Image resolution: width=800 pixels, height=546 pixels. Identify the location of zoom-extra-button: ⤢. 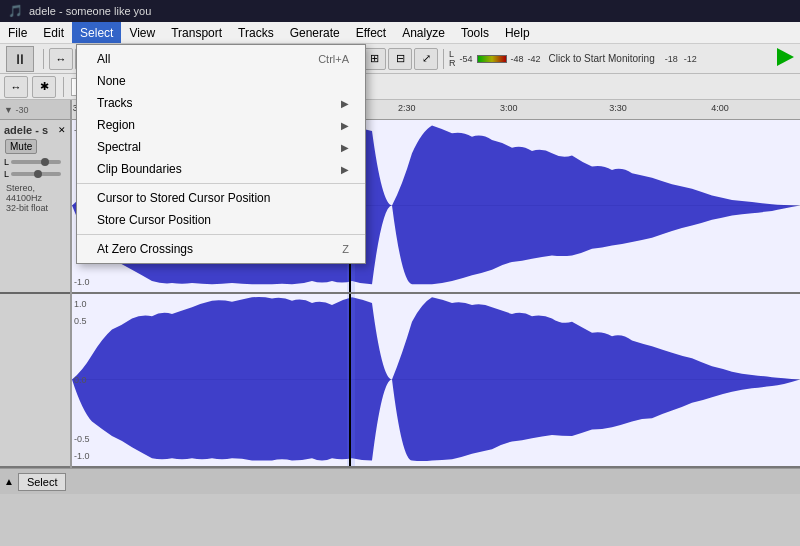
(426, 59).